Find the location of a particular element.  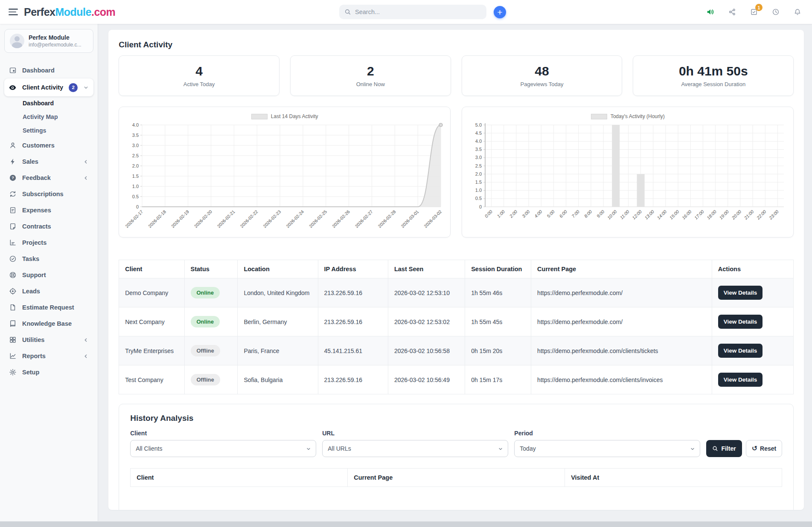

sidebar-item-feedback: ?Feedback is located at coordinates (49, 178).